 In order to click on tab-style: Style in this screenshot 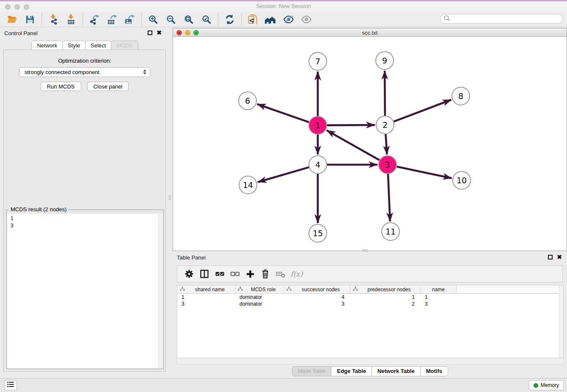, I will do `click(74, 45)`.